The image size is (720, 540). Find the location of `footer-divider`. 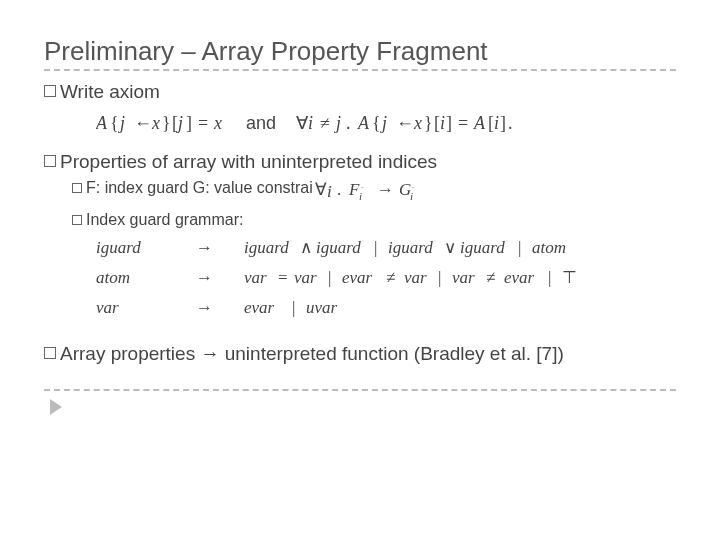

footer-divider is located at coordinates (360, 390).